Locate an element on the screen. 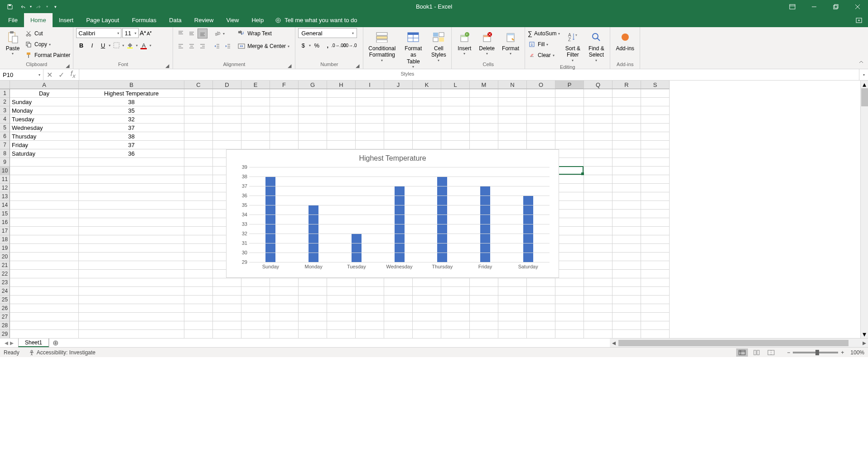 The width and height of the screenshot is (868, 458). cell-M3 is located at coordinates (484, 110).